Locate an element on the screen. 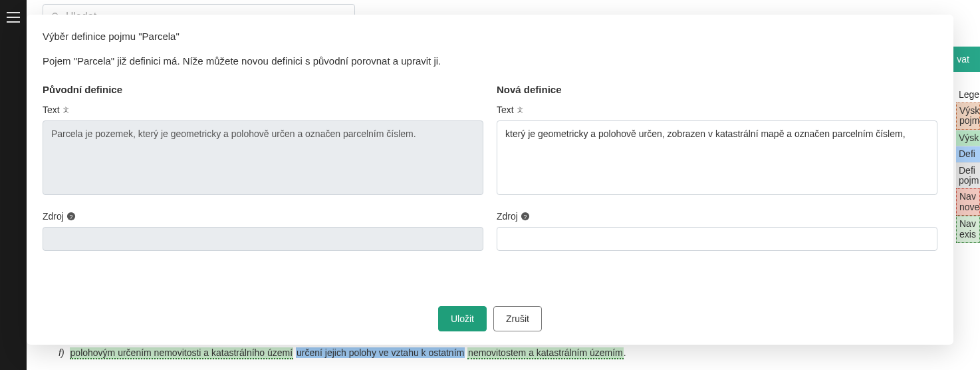 The width and height of the screenshot is (980, 370). legend-row: Defi is located at coordinates (968, 154).